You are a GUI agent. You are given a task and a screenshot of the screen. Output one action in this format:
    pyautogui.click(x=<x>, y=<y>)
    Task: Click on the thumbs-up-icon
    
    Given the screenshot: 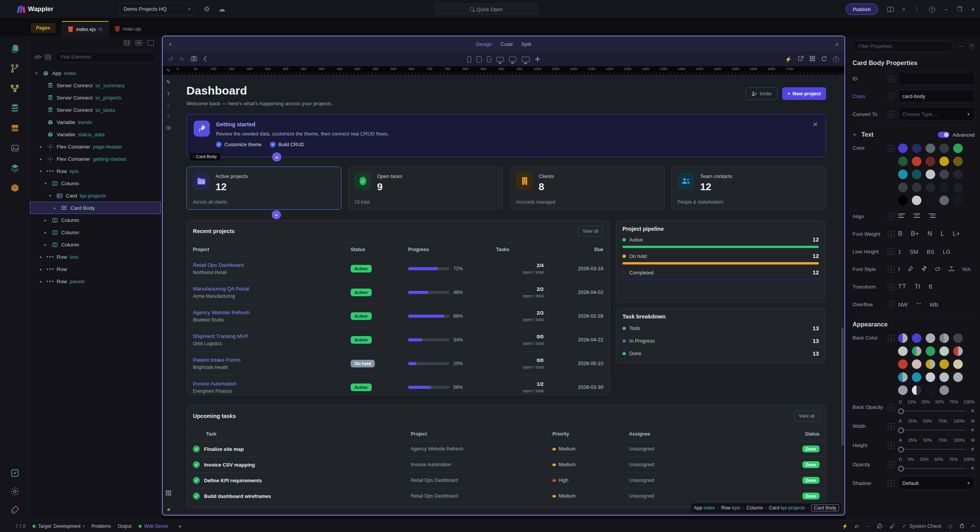 What is the action you would take?
    pyautogui.click(x=880, y=526)
    